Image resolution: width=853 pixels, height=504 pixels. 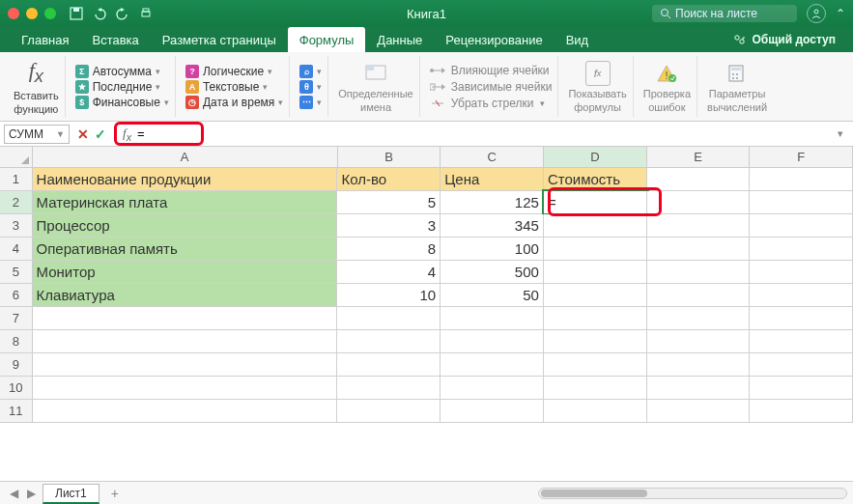 I want to click on row-header-5: 5, so click(x=16, y=272).